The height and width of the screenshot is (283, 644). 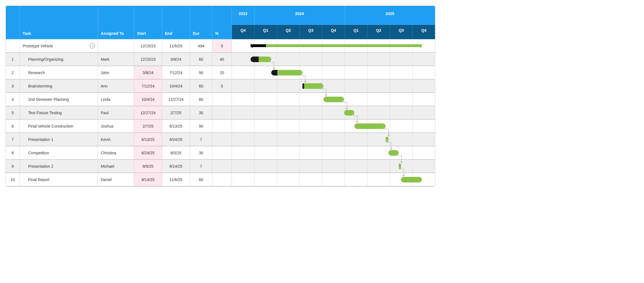 I want to click on assigned-cell: Christina, so click(x=116, y=153).